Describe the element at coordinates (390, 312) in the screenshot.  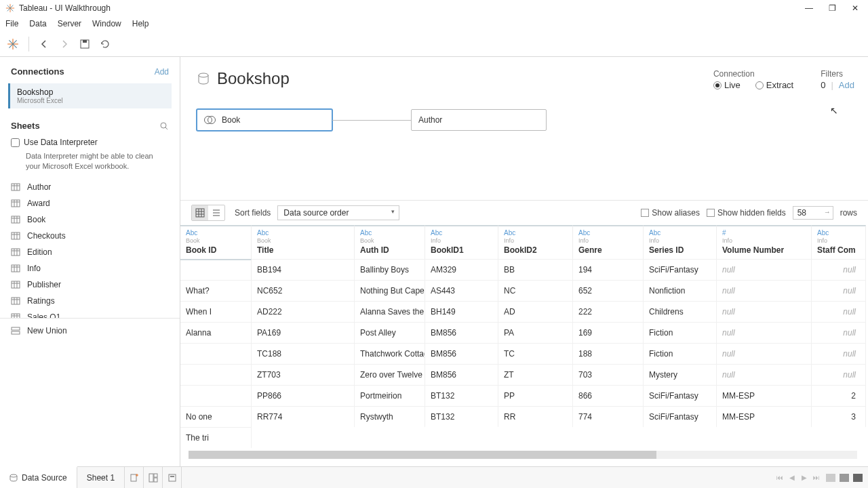
I see `table-cell: Alanna Saves the Day` at that location.